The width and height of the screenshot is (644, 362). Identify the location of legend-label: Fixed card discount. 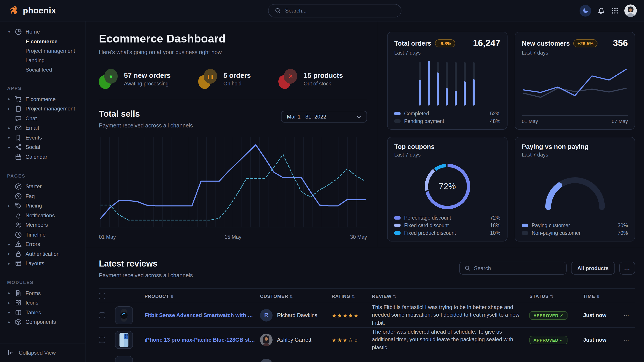
(426, 225).